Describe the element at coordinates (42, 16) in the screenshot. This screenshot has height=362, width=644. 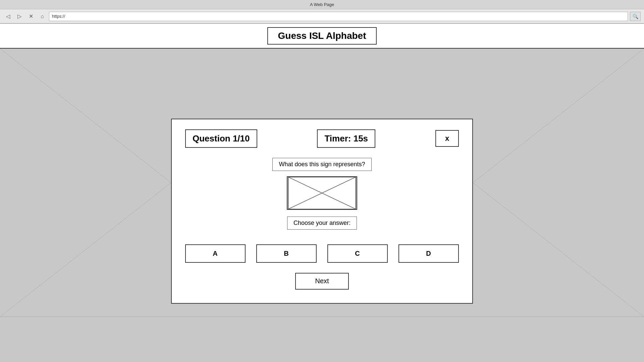
I see `home-button: ⌂` at that location.